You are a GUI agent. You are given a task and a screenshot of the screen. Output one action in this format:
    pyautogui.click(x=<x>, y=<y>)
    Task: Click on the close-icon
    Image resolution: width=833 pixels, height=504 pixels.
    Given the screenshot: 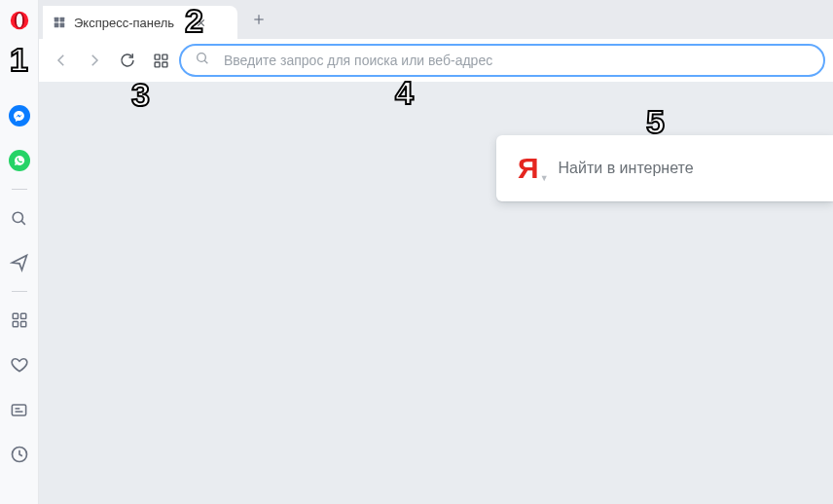 What is the action you would take?
    pyautogui.click(x=200, y=23)
    